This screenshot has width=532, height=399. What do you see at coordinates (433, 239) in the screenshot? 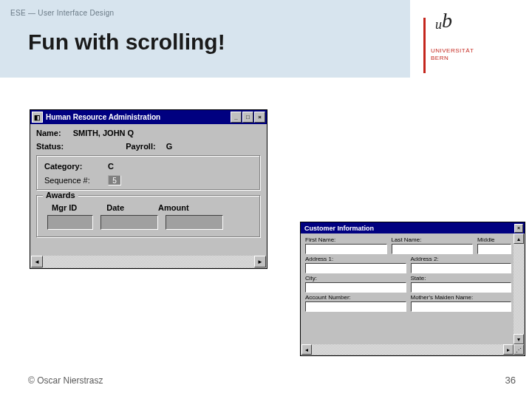
I see `last-name-label: Last Name:` at bounding box center [433, 239].